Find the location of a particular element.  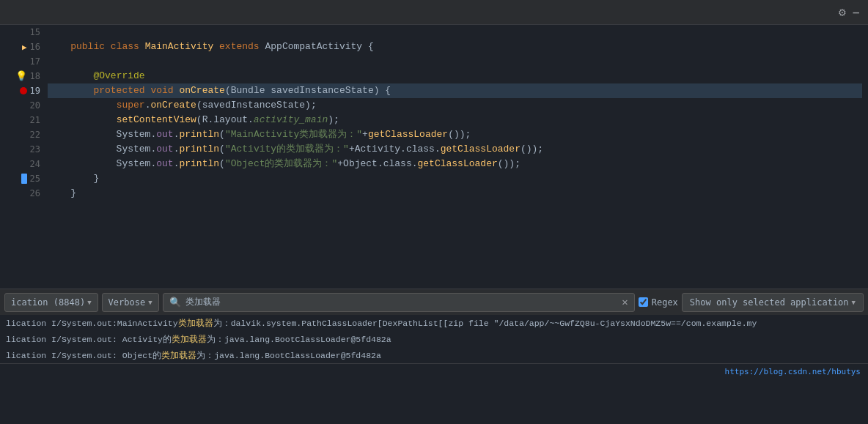

top-toolbar: ⚙ — is located at coordinates (434, 12).